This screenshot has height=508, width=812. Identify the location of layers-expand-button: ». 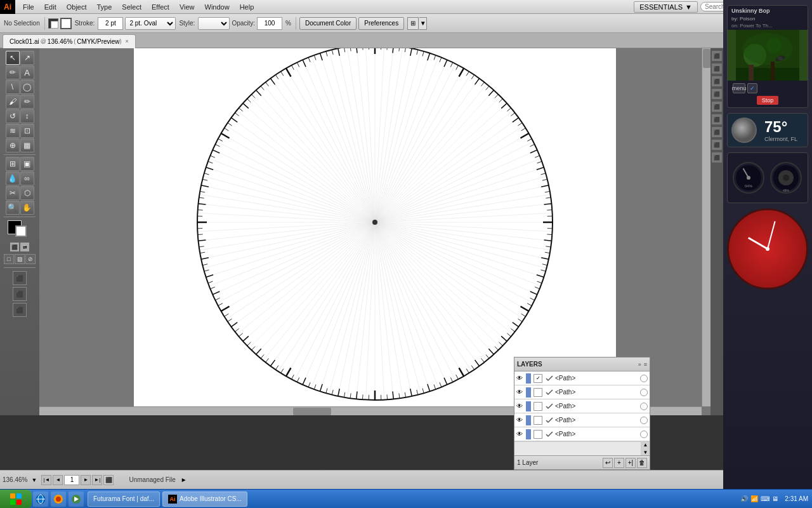
(639, 364).